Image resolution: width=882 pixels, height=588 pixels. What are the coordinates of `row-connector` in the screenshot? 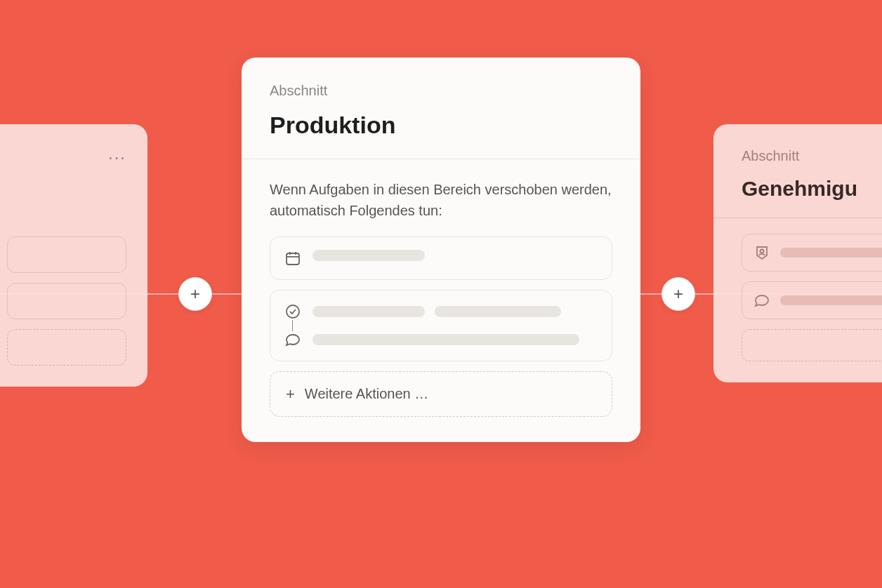 It's located at (292, 326).